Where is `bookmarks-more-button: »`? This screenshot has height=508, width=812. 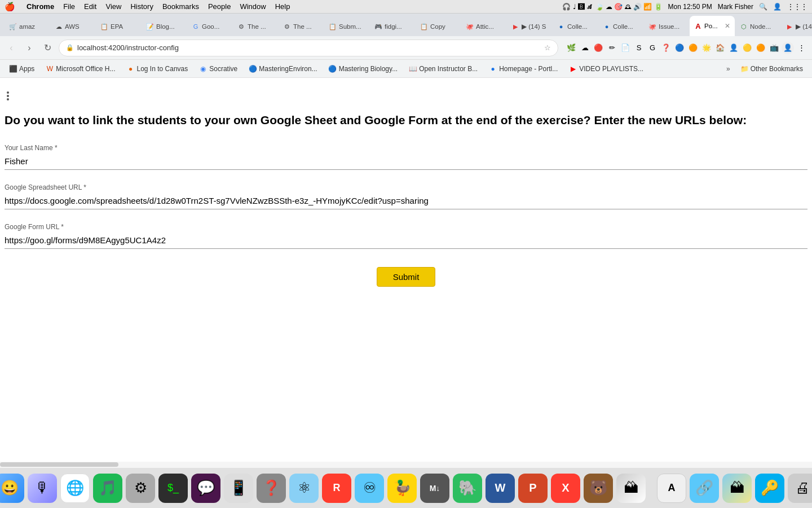 bookmarks-more-button: » is located at coordinates (729, 69).